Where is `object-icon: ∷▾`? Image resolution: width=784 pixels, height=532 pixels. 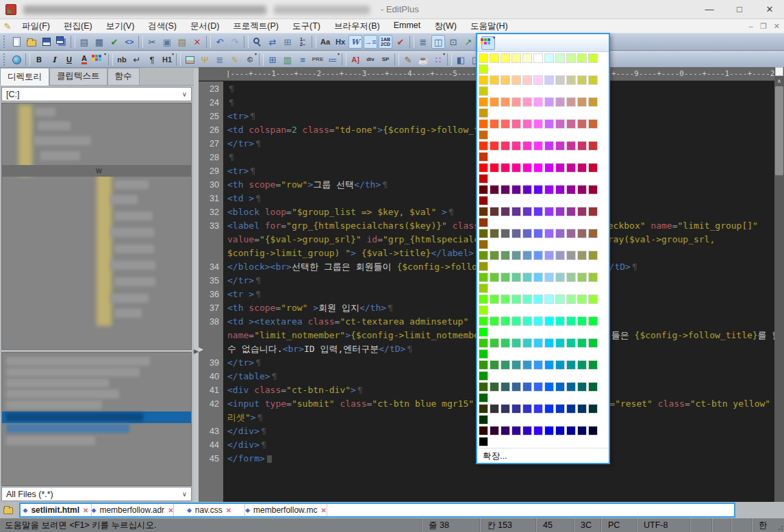
object-icon: ∷▾ is located at coordinates (438, 60).